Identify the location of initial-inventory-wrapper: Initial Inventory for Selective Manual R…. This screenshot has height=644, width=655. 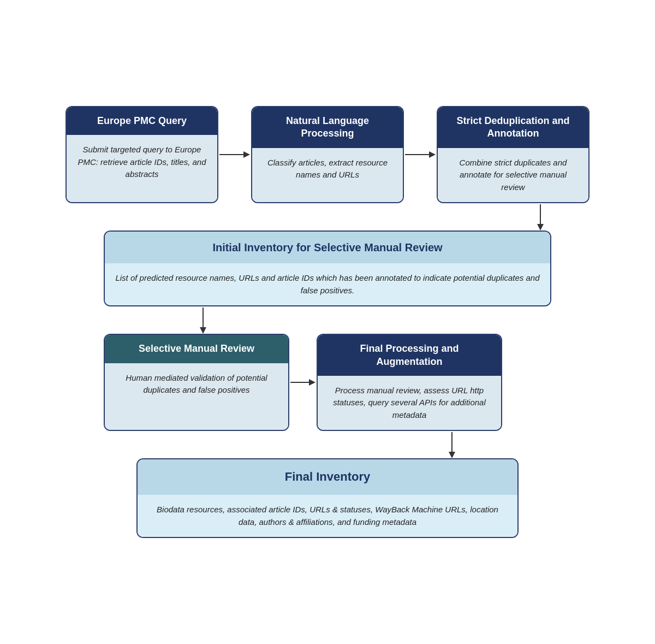
(327, 269).